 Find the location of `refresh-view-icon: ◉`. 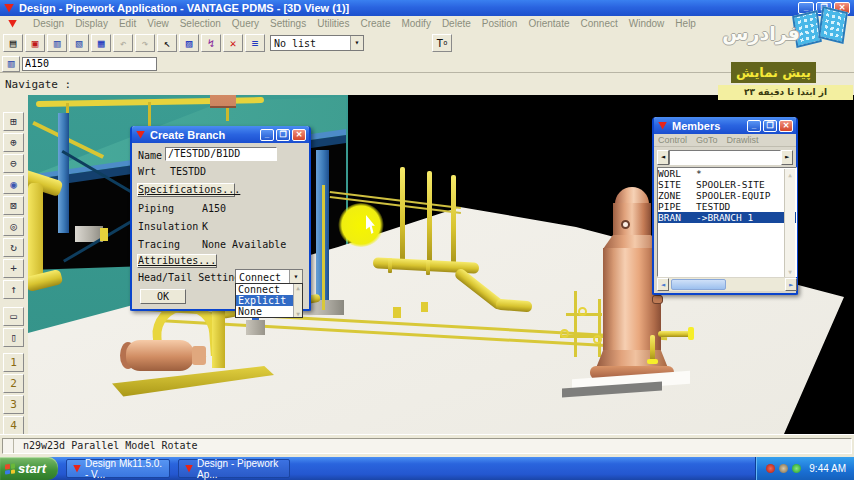

refresh-view-icon: ◉ is located at coordinates (14, 184).